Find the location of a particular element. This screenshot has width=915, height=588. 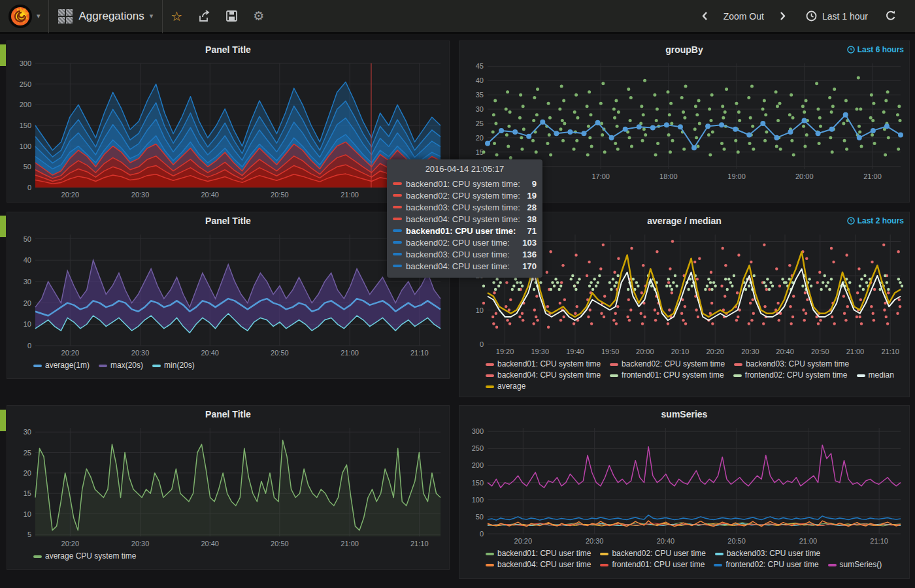

legend-item: average CPU system time is located at coordinates (85, 557).